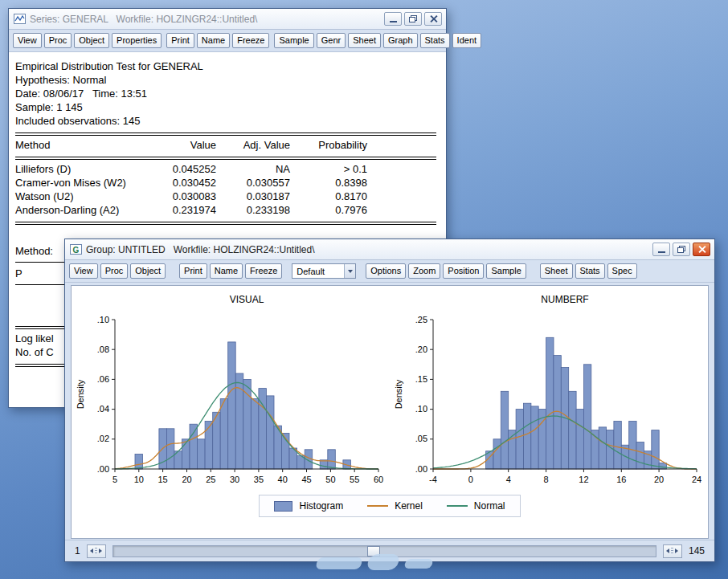  What do you see at coordinates (211, 479) in the screenshot?
I see `x-tick-label: 25` at bounding box center [211, 479].